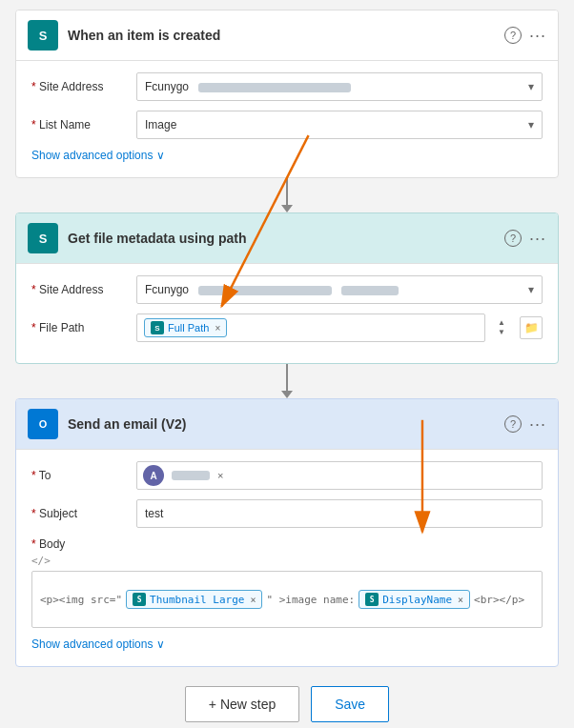 The image size is (574, 728). Describe the element at coordinates (220, 475) in the screenshot. I see `recipient-close: ×` at that location.